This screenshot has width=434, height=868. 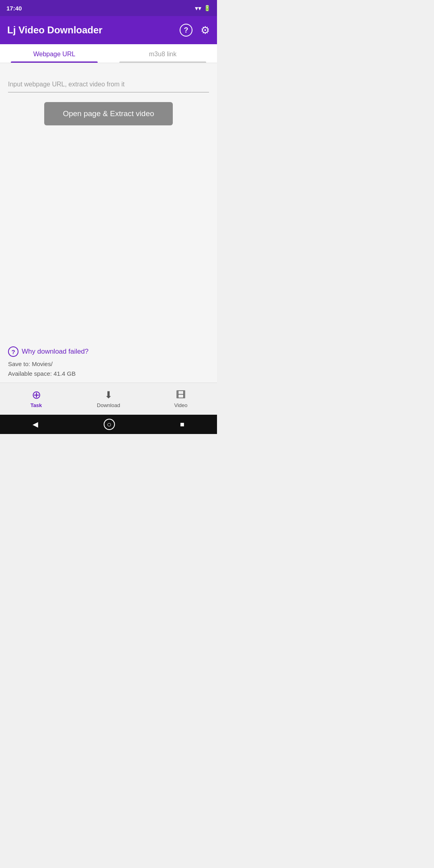 I want to click on bottom-info: ? Why download failed? Save to: Movies/ …, so click(x=108, y=362).